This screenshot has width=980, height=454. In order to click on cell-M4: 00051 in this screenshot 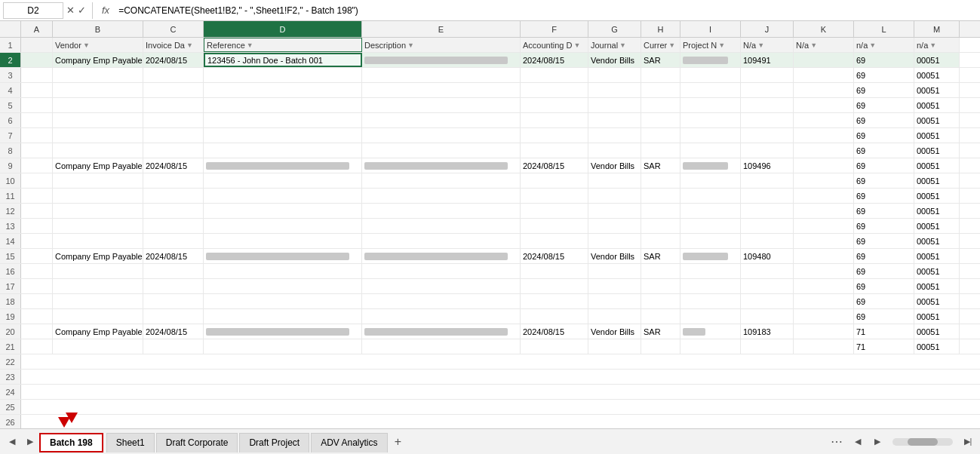, I will do `click(937, 90)`.